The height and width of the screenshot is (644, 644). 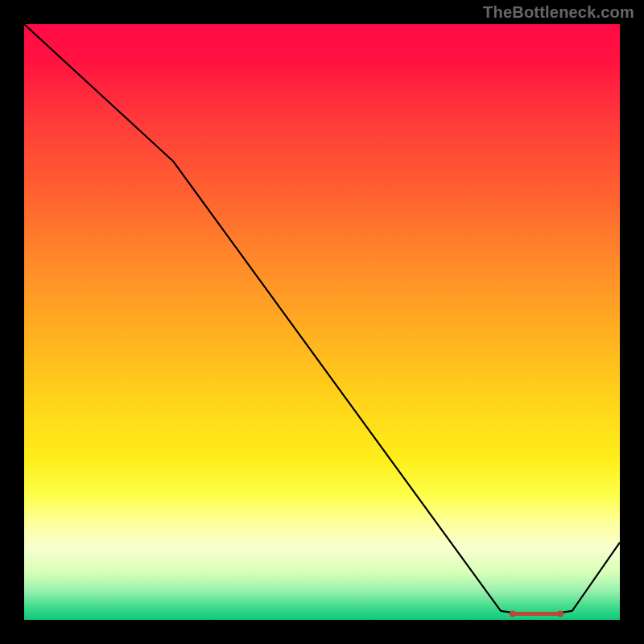 What do you see at coordinates (536, 614) in the screenshot?
I see `minimum-markers` at bounding box center [536, 614].